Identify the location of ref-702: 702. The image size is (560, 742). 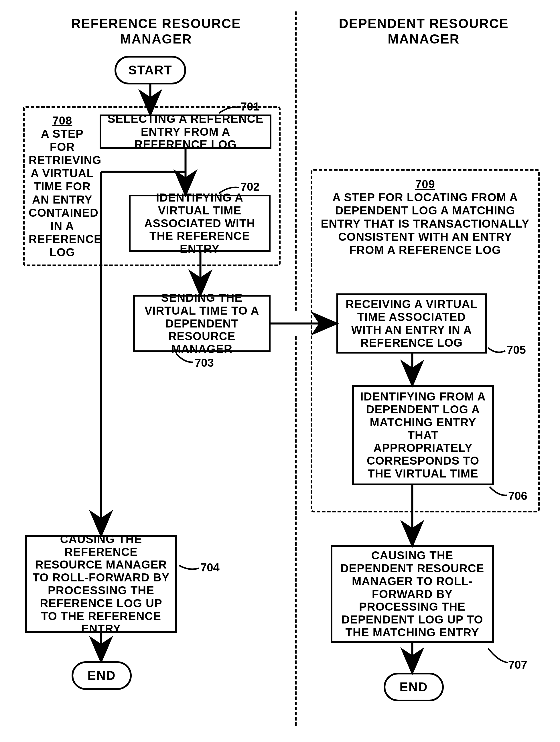
(250, 187).